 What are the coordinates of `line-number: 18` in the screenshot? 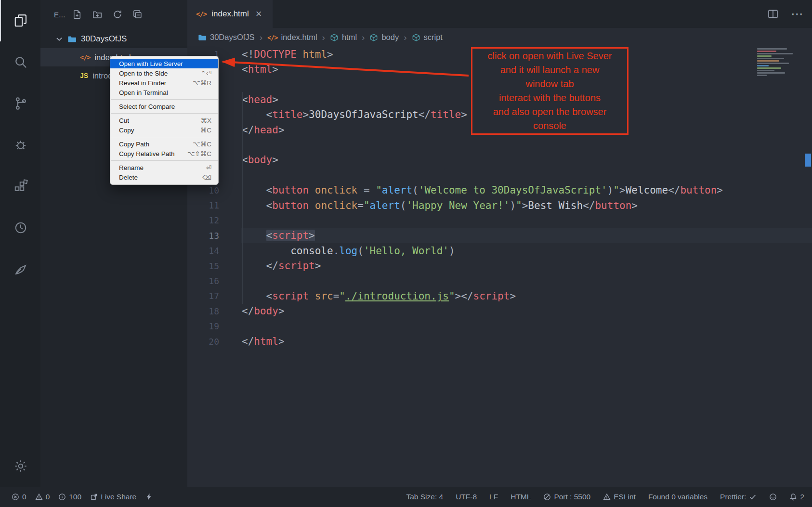 It's located at (203, 311).